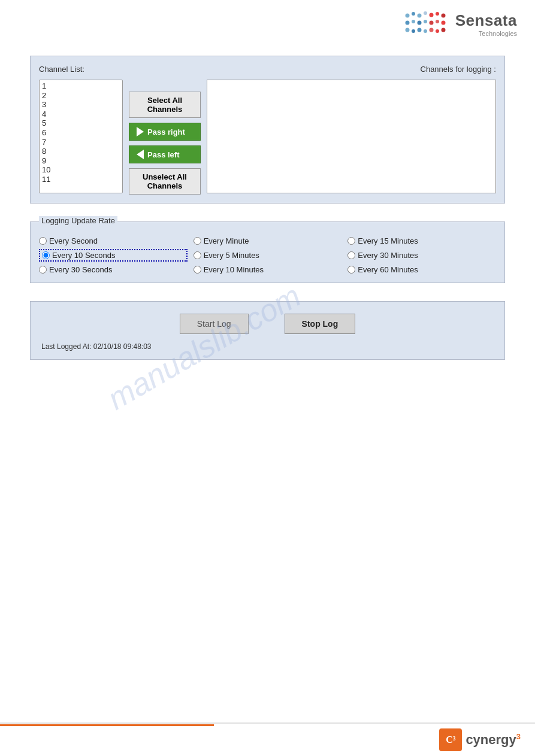  I want to click on channel-list-label: Channel List:, so click(62, 69).